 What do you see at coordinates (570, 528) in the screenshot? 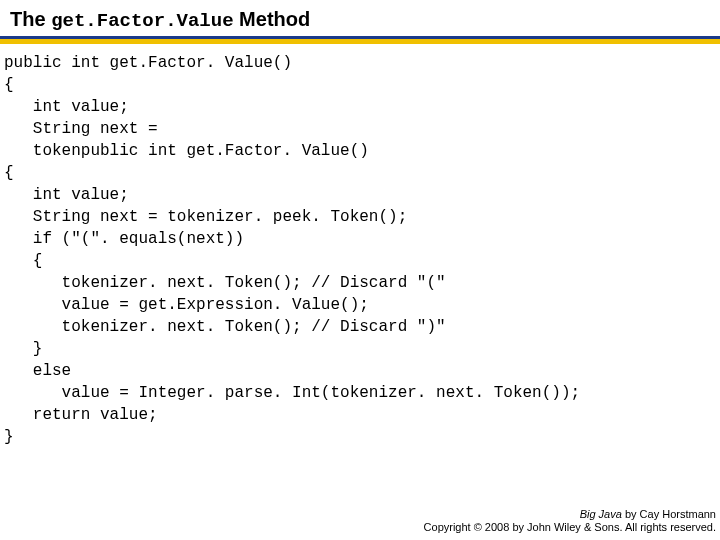
I see `footer-line2: Copyright © 2008 by John Wiley & Sons. A…` at bounding box center [570, 528].